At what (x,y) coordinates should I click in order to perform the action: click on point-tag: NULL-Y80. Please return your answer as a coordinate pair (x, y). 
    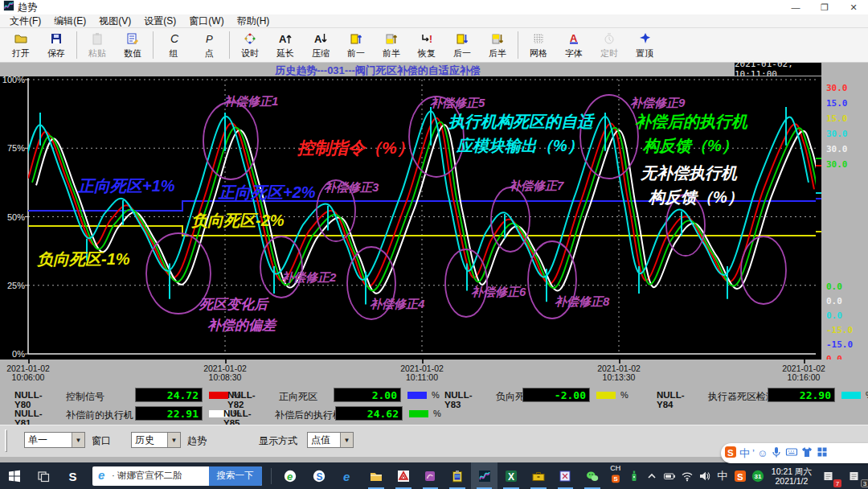
    Looking at the image, I should click on (29, 400).